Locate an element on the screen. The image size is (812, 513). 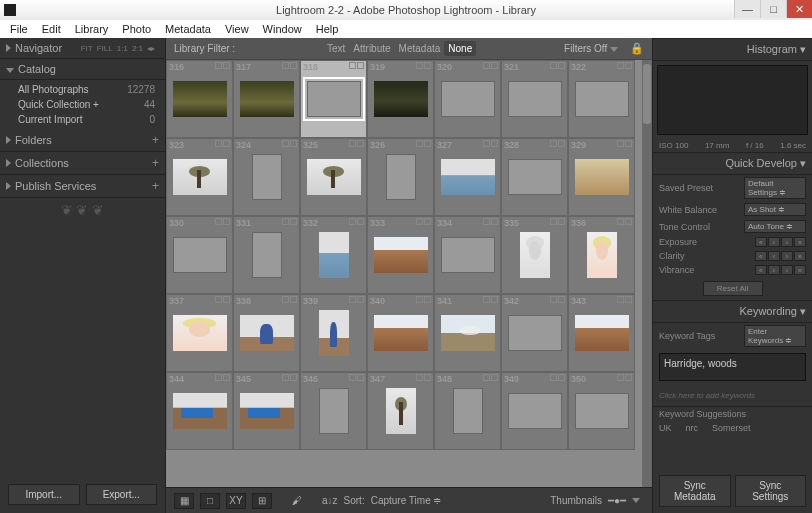
thumbnail-size-slider: ━●━ is located at coordinates (617, 500).